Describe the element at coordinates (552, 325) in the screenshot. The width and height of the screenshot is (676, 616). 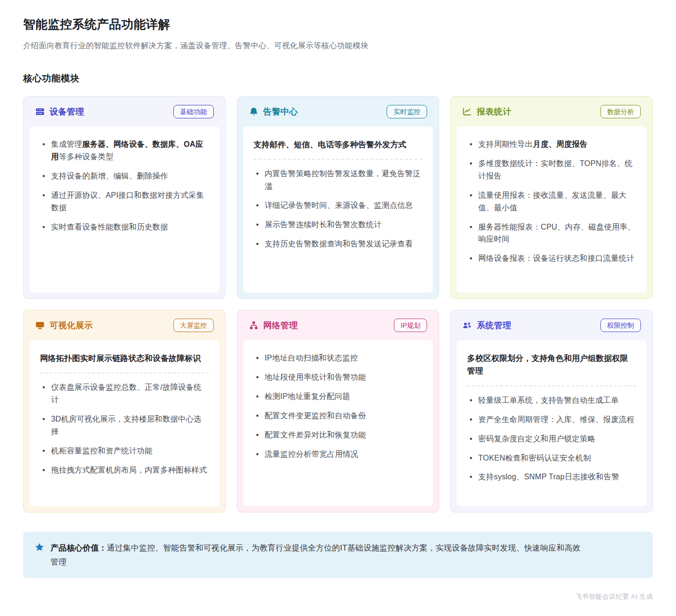
I see `card-header: 系统管理 权限控制` at that location.